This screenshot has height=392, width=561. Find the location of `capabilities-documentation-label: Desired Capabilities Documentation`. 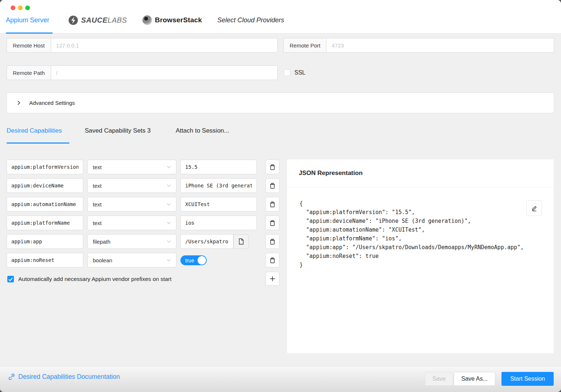

capabilities-documentation-label: Desired Capabilities Documentation is located at coordinates (69, 377).